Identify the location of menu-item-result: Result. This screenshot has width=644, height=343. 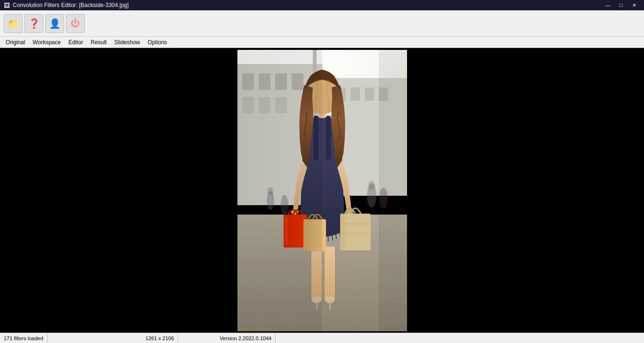
(99, 42).